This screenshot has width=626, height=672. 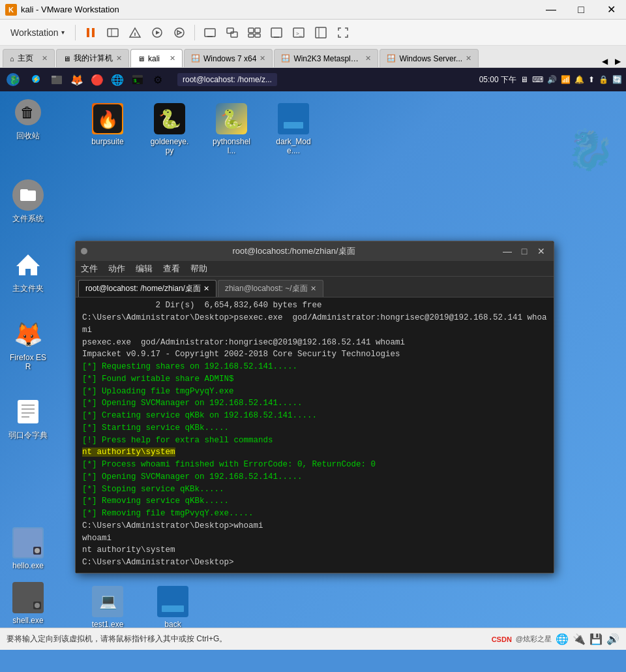 What do you see at coordinates (172, 59) in the screenshot?
I see `tab-kali-close: ✕` at bounding box center [172, 59].